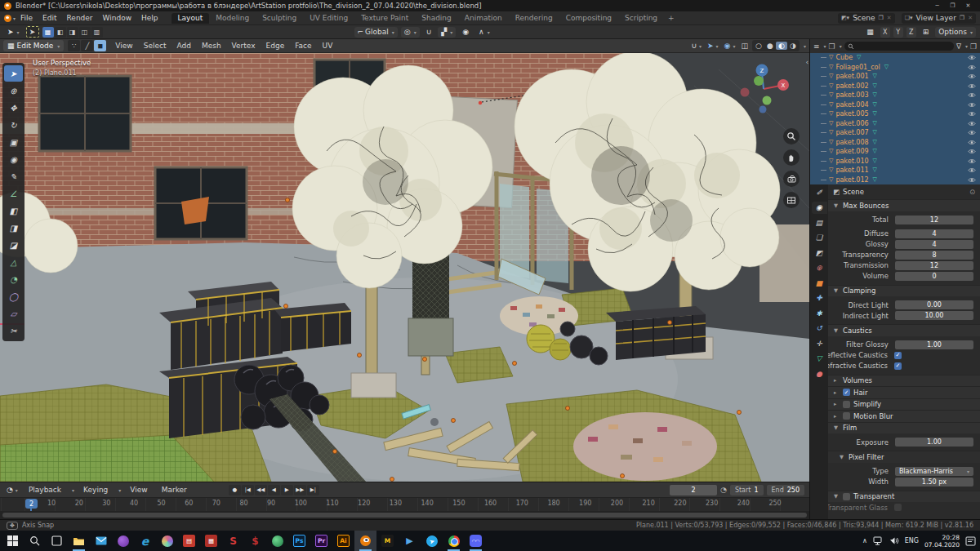 The image size is (980, 551). Describe the element at coordinates (724, 490) in the screenshot. I see `use-preview-range-icon: ◔` at that location.